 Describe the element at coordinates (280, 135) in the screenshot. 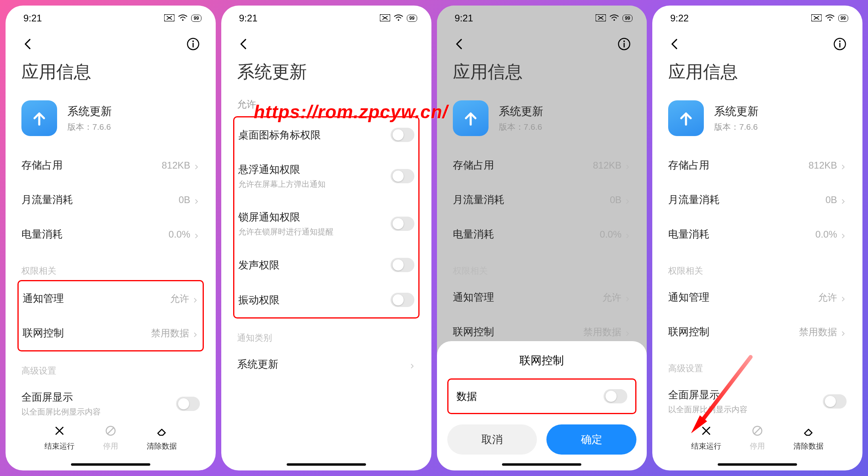

I see `row-label: 桌面图标角标权限` at that location.